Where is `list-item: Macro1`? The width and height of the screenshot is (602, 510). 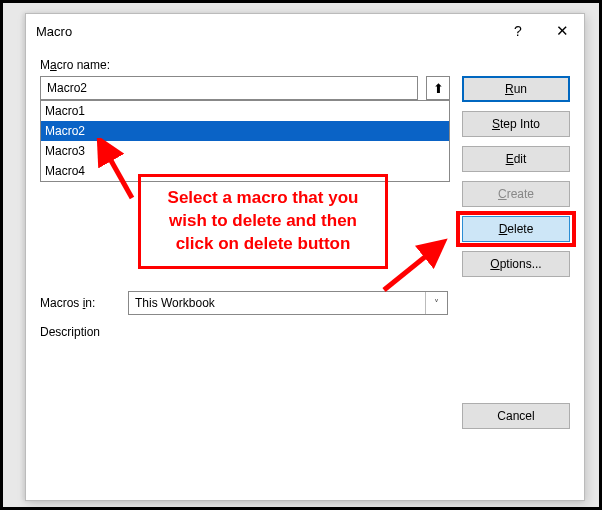
list-item: Macro1 is located at coordinates (245, 111).